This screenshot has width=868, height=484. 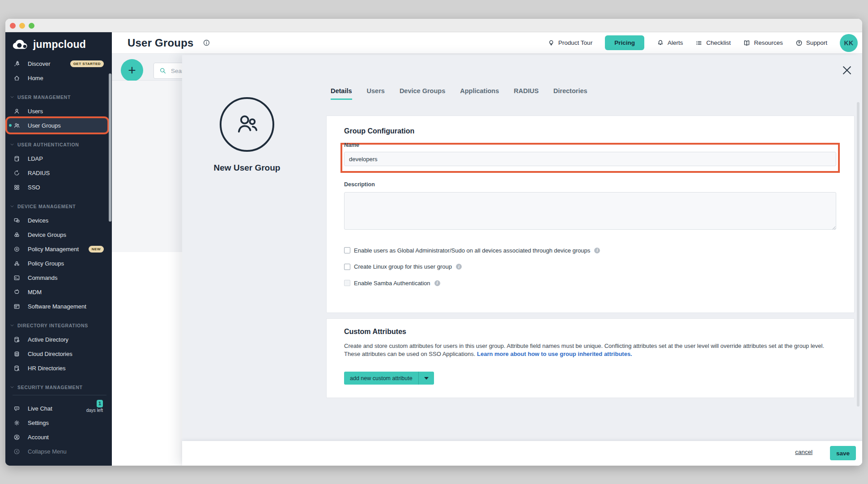 What do you see at coordinates (590, 211) in the screenshot?
I see `group-description-textarea` at bounding box center [590, 211].